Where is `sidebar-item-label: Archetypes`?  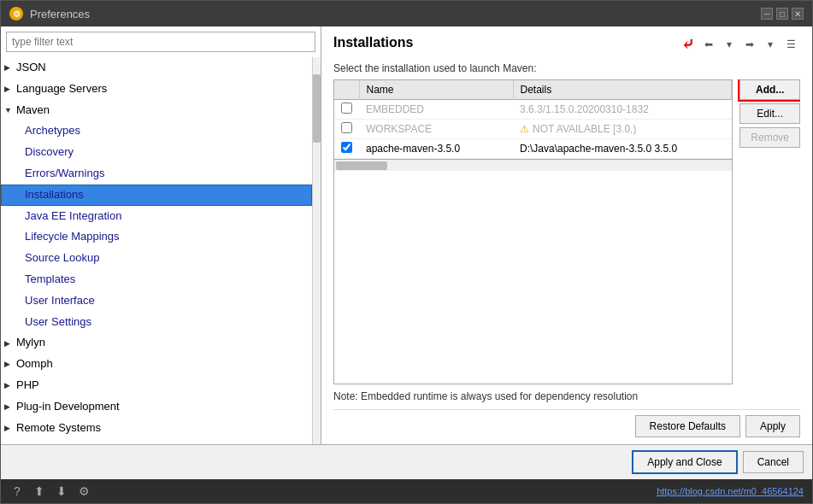 sidebar-item-label: Archetypes is located at coordinates (53, 132).